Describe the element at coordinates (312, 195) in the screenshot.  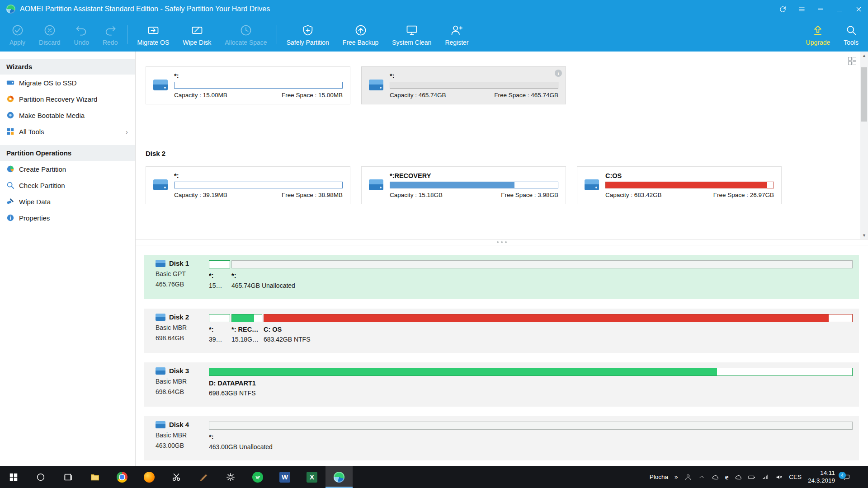
I see `free-space-label: Free Space : 38.98MB` at that location.